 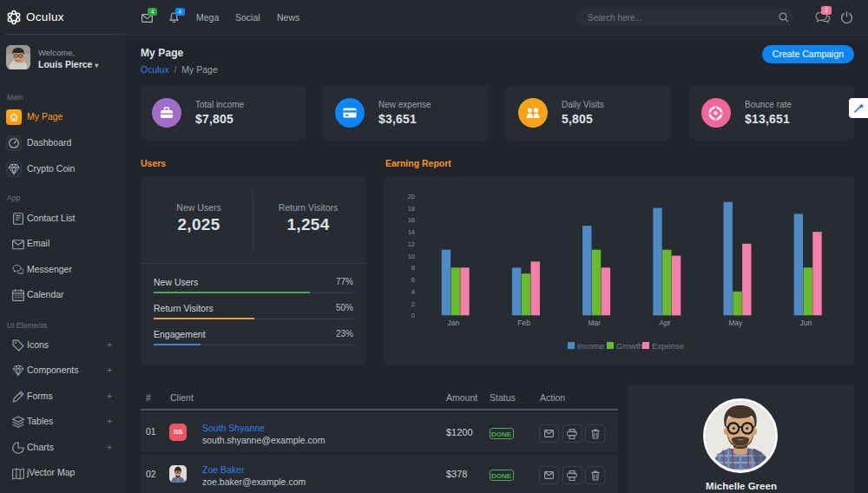 I want to click on svg-text: 2, so click(x=413, y=304).